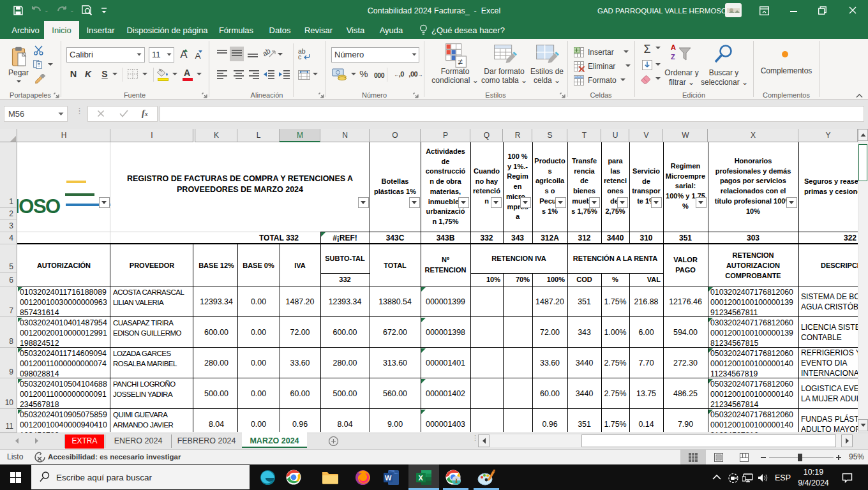 The width and height of the screenshot is (868, 490). What do you see at coordinates (388, 478) in the screenshot?
I see `svg-text: W` at bounding box center [388, 478].